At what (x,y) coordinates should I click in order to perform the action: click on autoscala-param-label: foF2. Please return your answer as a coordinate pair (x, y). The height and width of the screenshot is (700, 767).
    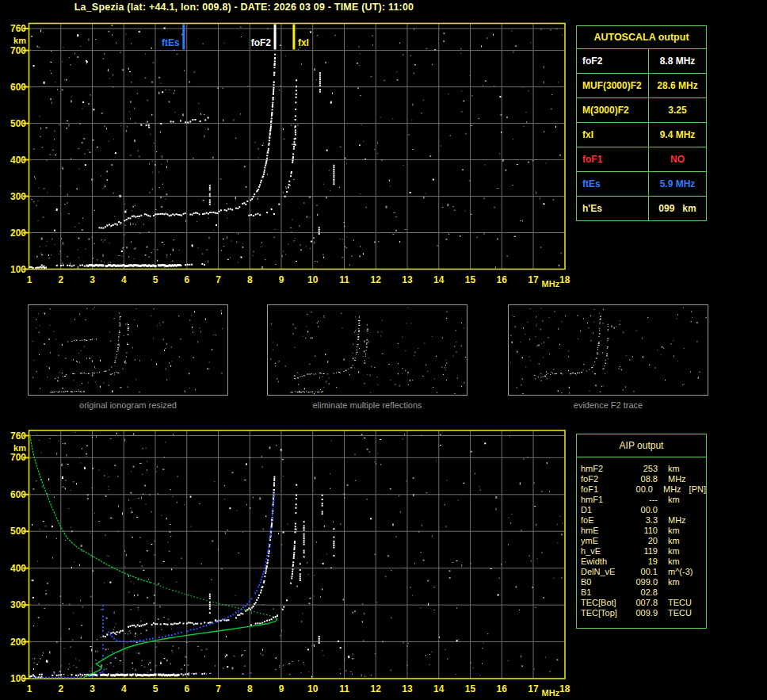
    Looking at the image, I should click on (613, 61).